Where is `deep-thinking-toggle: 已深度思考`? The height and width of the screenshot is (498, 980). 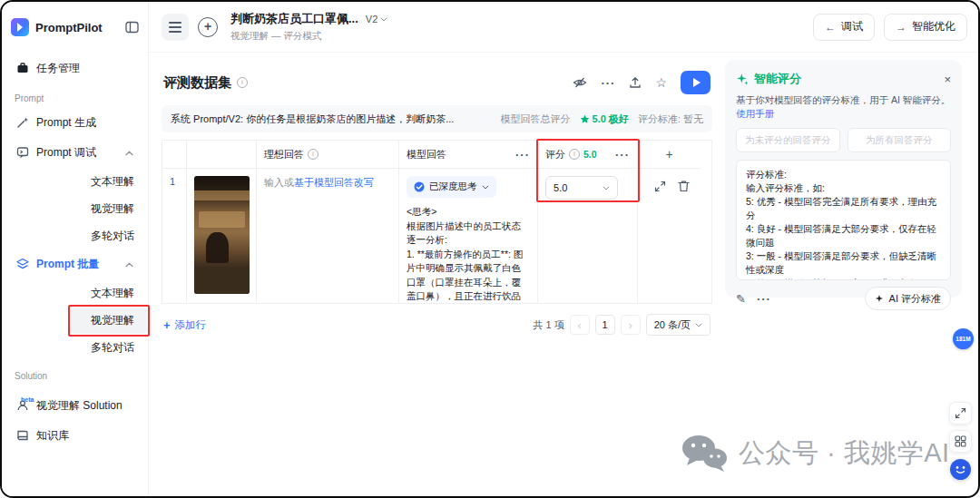
deep-thinking-toggle: 已深度思考 is located at coordinates (452, 187).